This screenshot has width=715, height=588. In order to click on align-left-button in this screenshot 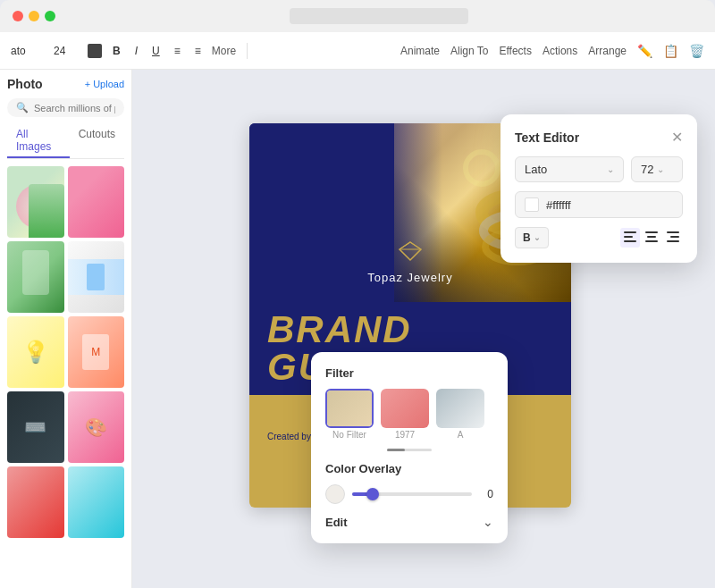, I will do `click(630, 238)`.